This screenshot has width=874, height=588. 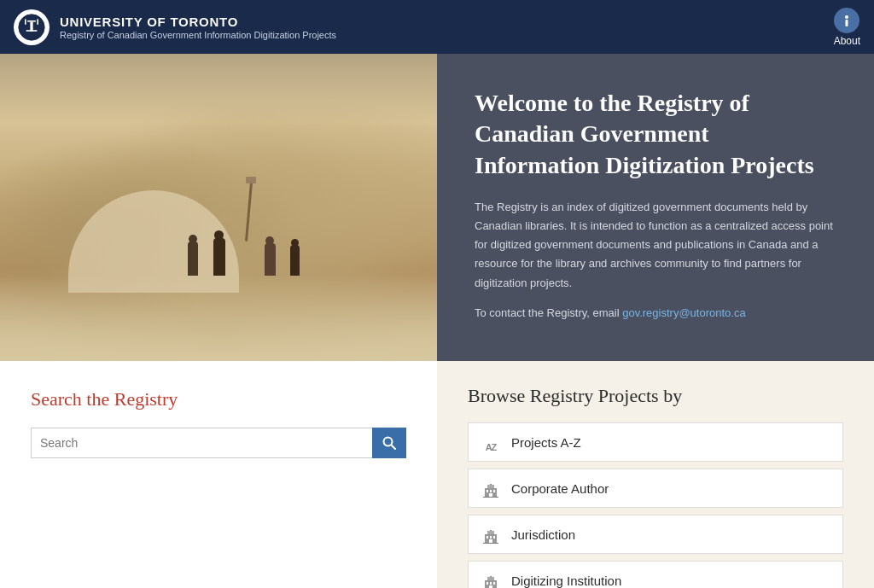 I want to click on hero-title: Welcome to the Registry of Canadian Gove…, so click(x=656, y=135).